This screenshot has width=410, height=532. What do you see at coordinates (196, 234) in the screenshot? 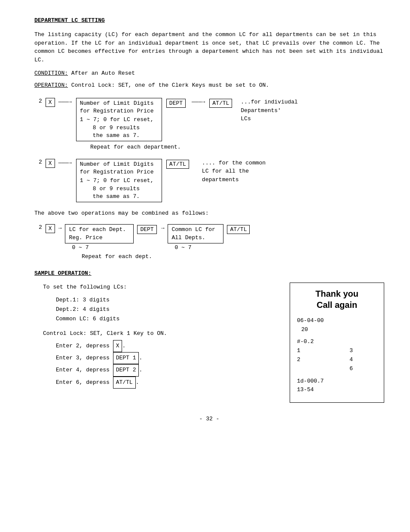
I see `combined-box2: Common LC for All Depts.` at bounding box center [196, 234].